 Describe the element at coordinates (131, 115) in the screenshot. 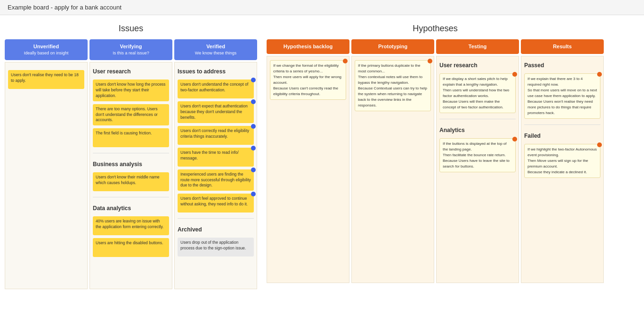

I see `sticky-note: There are too many options. Users don't …` at that location.